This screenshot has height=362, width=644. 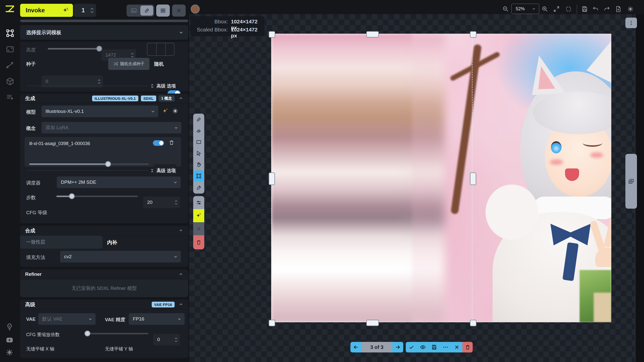 I want to click on bbox-handle-bottom-mid, so click(x=373, y=323).